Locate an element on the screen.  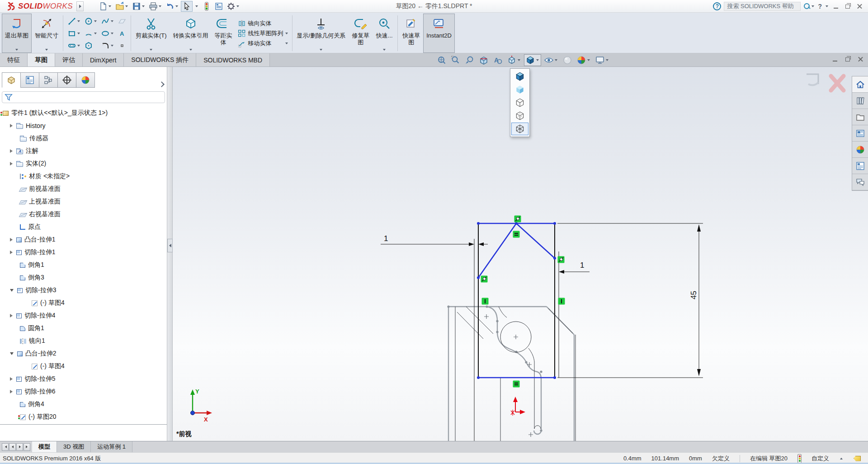
smart-dimension-button: 智能尺寸 is located at coordinates (47, 33).